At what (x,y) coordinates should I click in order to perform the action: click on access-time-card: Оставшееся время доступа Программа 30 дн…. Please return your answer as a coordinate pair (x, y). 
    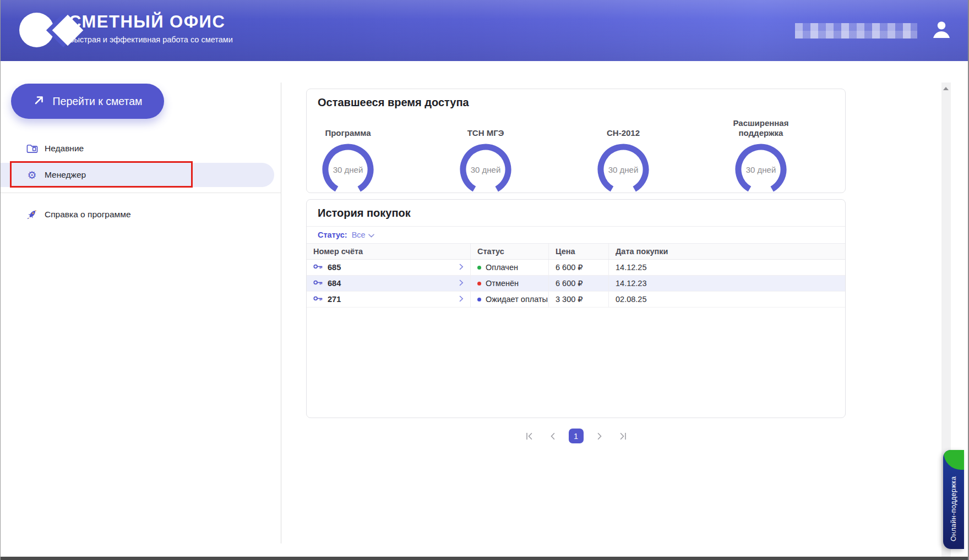
    Looking at the image, I should click on (576, 141).